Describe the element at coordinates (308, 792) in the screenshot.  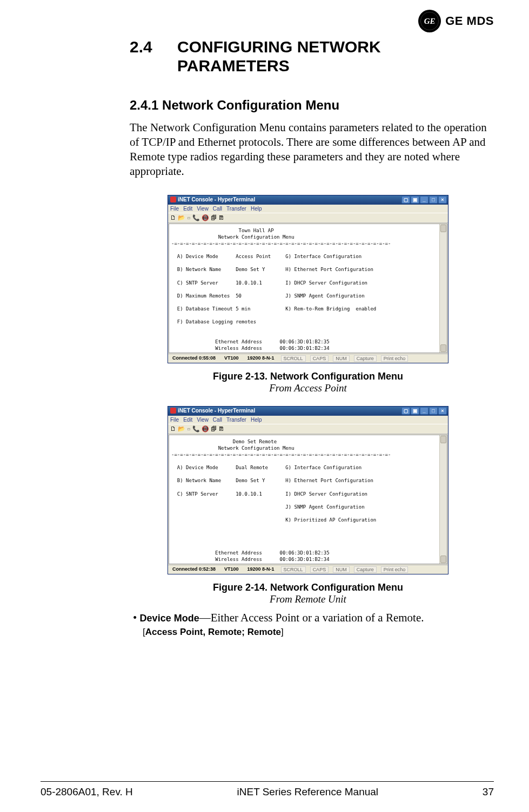
I see `footer-center: iNET Series Reference Manual` at that location.